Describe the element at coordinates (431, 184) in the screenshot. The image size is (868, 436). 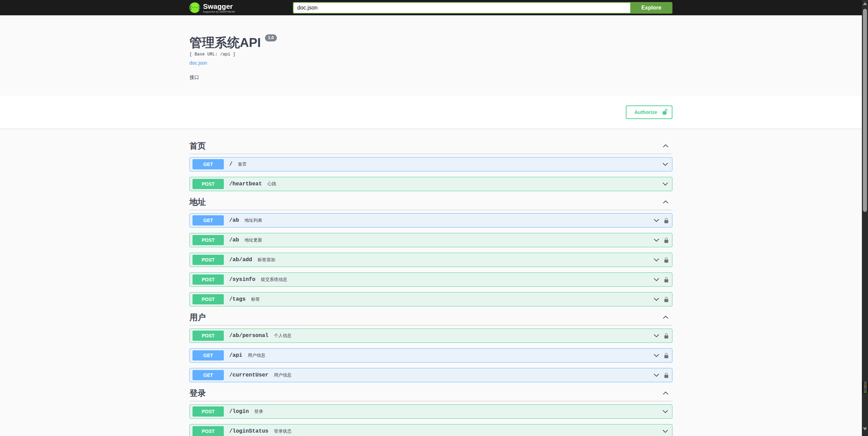
I see `operation-row: POST /heartbeat 心跳` at that location.